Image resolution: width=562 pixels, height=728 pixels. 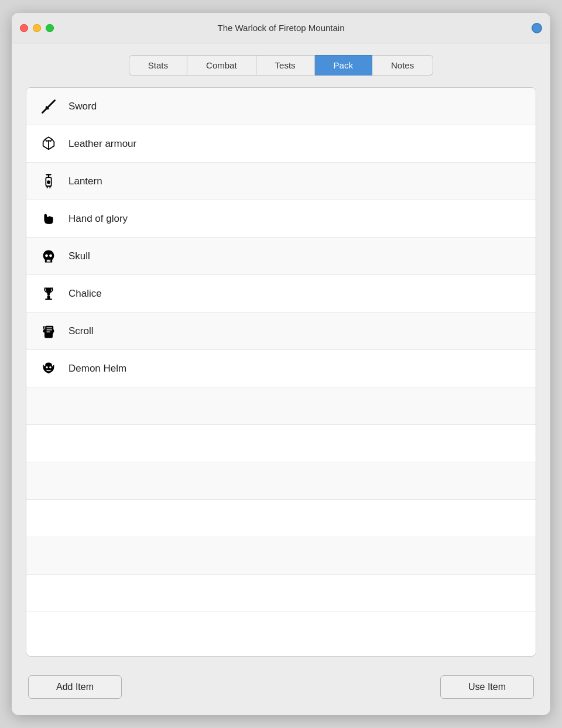 I want to click on item-name: Leather armour, so click(x=102, y=144).